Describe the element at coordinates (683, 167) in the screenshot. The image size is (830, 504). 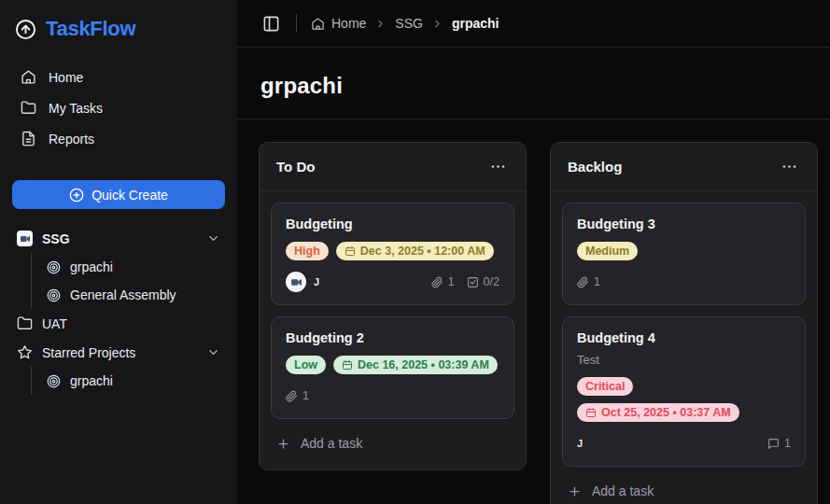
I see `column-header: Backlog` at that location.